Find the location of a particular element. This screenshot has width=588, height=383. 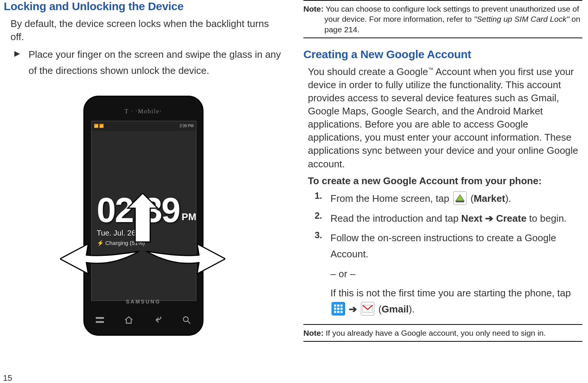

note-signin: Note: If you already have a Google accou… is located at coordinates (443, 333).